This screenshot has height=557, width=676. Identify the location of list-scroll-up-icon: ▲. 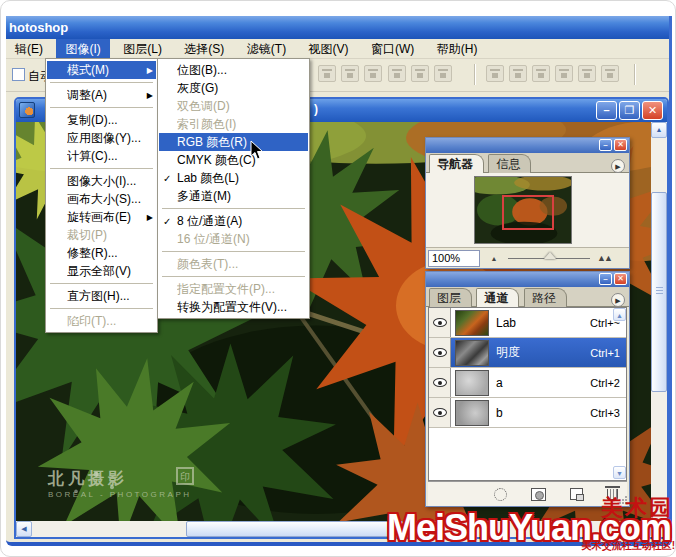
(620, 314).